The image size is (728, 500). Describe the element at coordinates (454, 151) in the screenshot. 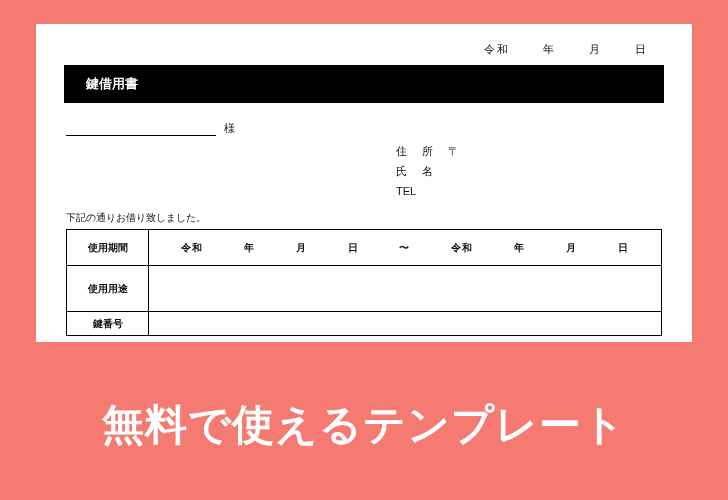

I see `postal-mark: 〒` at that location.